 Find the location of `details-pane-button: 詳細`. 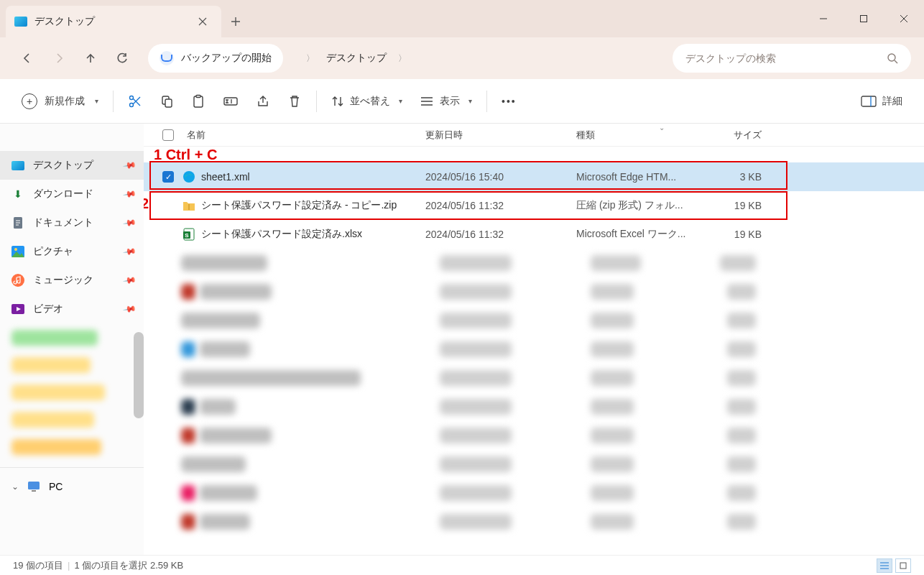

details-pane-button: 詳細 is located at coordinates (882, 101).